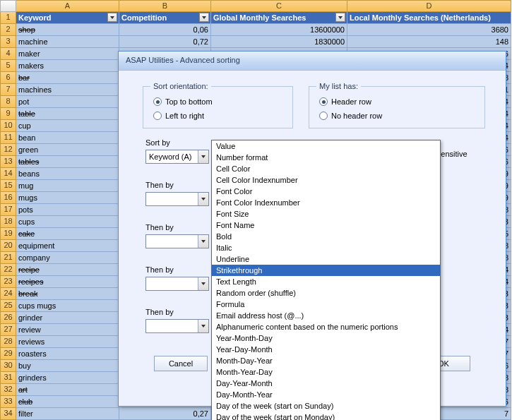  Describe the element at coordinates (68, 318) in the screenshot. I see `cell-keyword: grinder` at that location.